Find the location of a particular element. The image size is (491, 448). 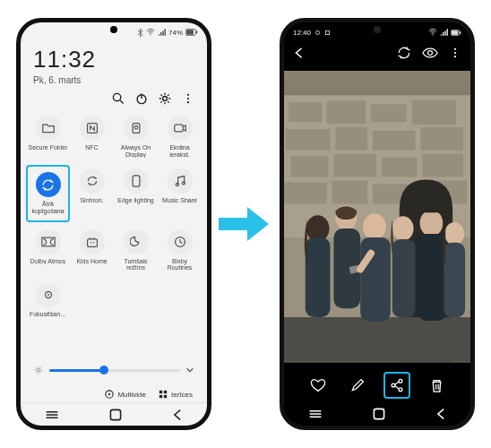

brightness-thumb is located at coordinates (104, 370).